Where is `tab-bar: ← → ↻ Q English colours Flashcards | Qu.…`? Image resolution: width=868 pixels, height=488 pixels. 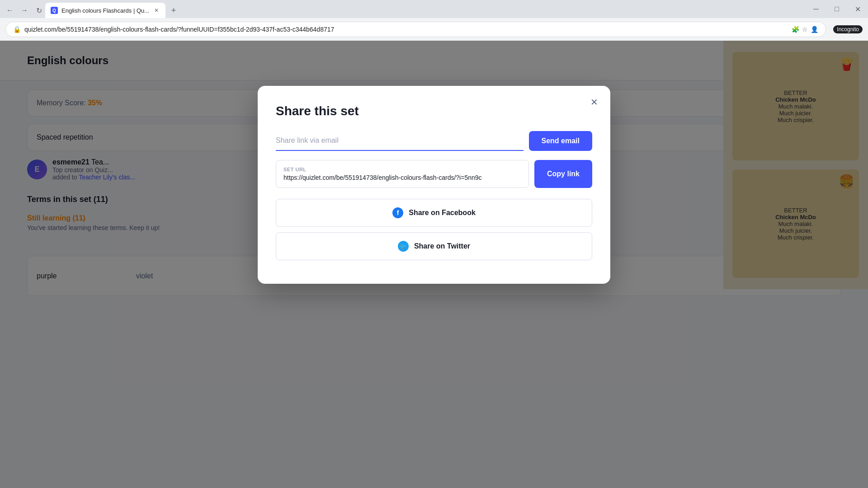 tab-bar: ← → ↻ Q English colours Flashcards | Qu.… is located at coordinates (434, 9).